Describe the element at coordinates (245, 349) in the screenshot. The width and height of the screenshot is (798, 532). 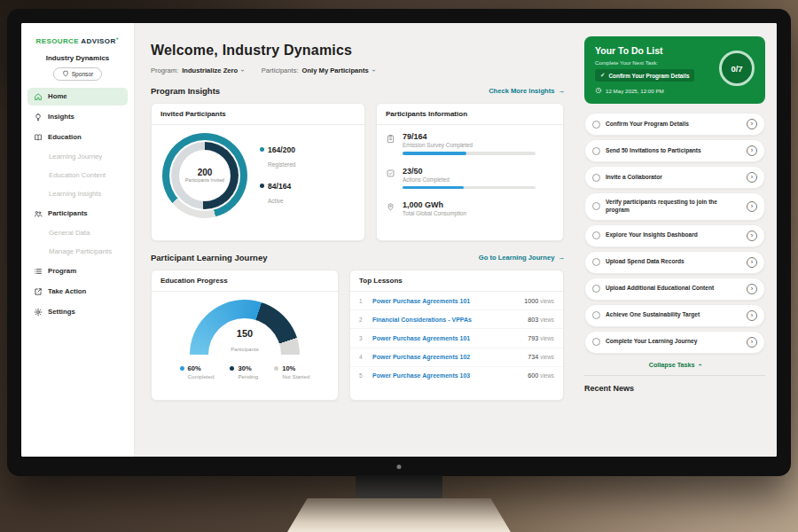
I see `gauge-center-label: Participants` at that location.